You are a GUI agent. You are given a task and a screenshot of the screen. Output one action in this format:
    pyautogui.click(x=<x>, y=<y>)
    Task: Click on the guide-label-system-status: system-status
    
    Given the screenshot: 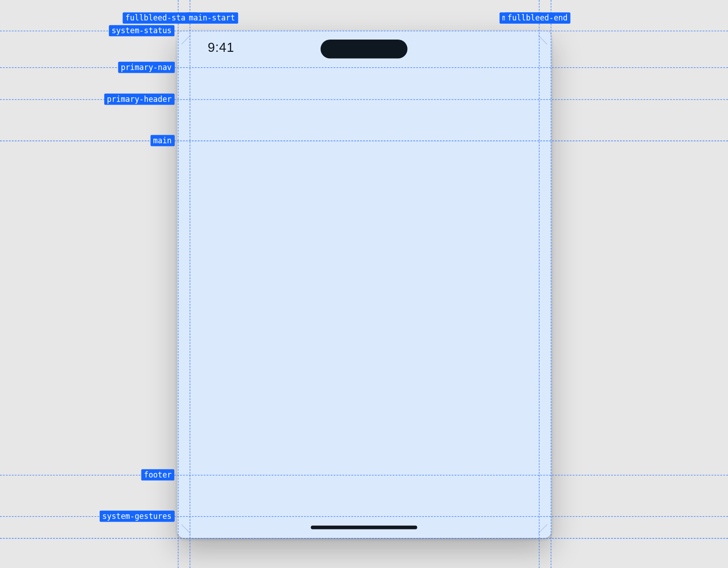 What is the action you would take?
    pyautogui.click(x=142, y=31)
    